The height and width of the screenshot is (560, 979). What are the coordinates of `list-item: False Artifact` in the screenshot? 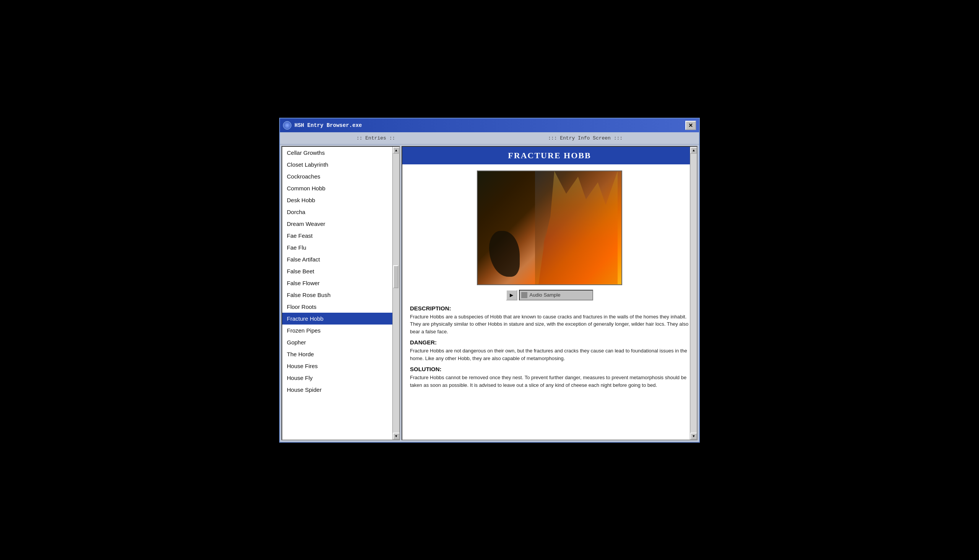 It's located at (341, 259).